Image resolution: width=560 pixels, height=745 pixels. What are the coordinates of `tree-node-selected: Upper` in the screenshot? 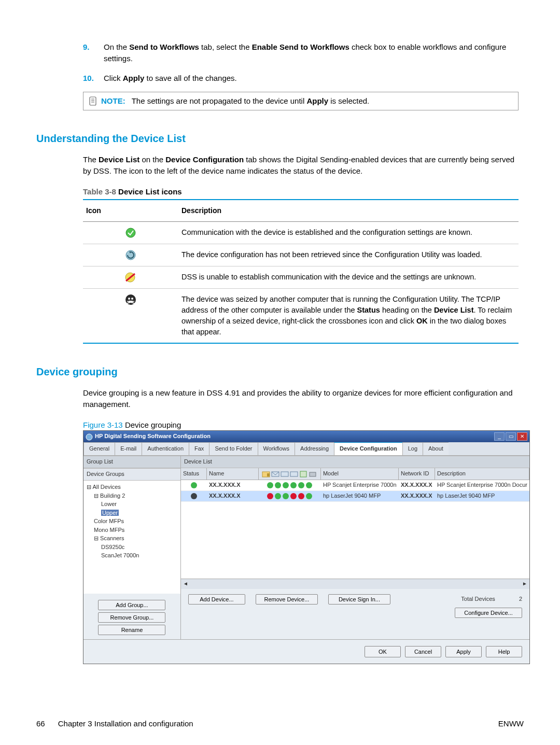 It's located at (139, 513).